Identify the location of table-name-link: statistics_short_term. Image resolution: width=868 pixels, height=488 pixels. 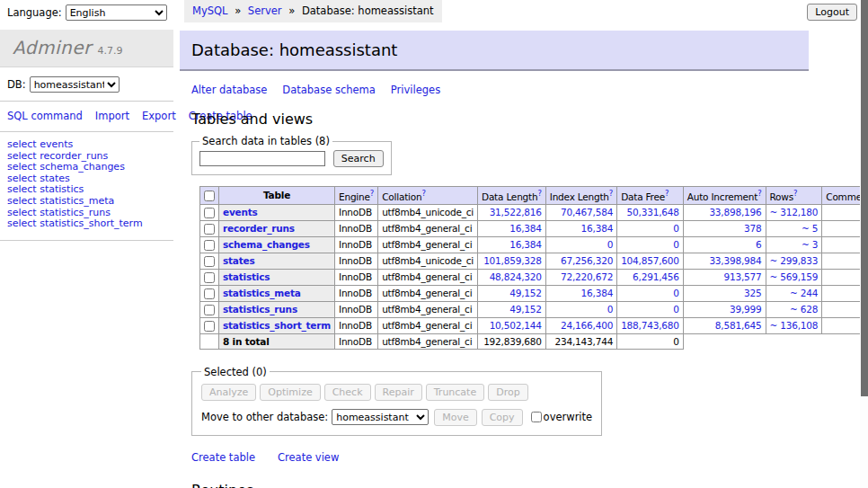
(277, 325).